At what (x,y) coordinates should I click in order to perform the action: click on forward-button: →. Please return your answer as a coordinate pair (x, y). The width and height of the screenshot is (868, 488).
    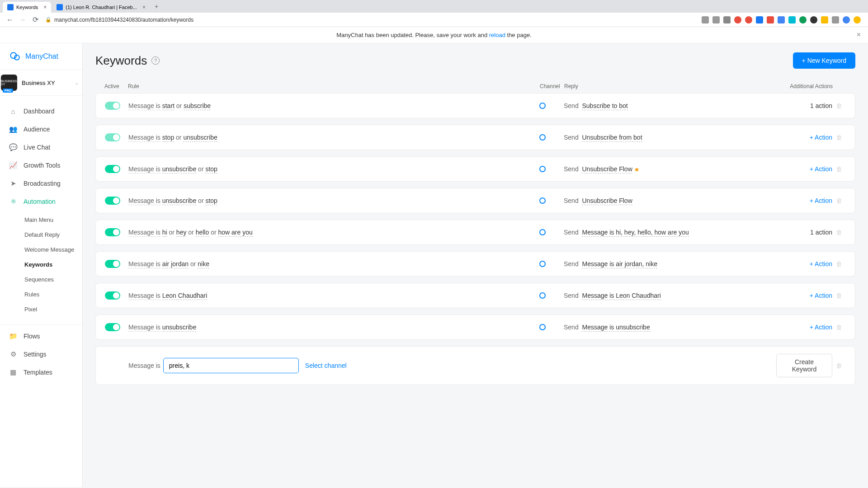
    Looking at the image, I should click on (23, 20).